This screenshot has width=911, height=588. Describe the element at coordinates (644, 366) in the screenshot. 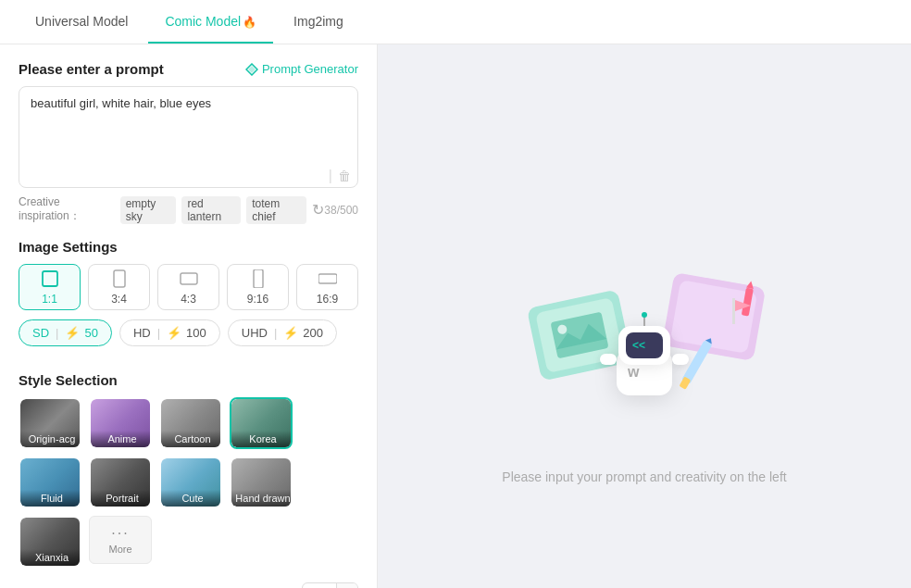

I see `right-illustration: << w` at that location.